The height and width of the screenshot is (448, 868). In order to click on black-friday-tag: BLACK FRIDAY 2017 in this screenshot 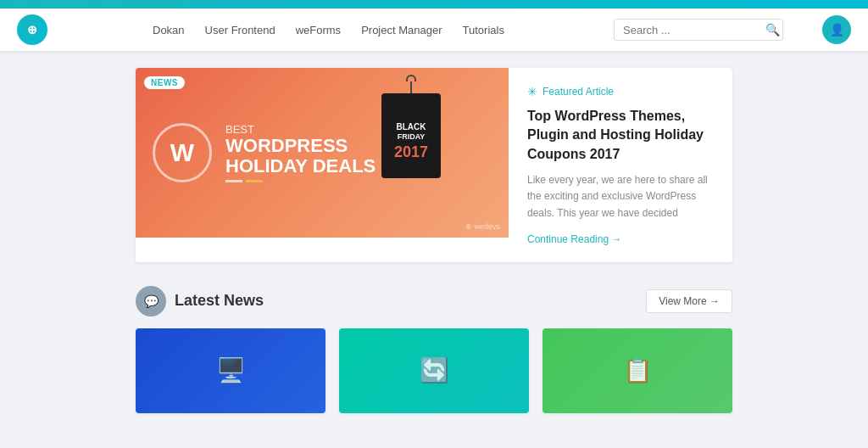, I will do `click(411, 136)`.